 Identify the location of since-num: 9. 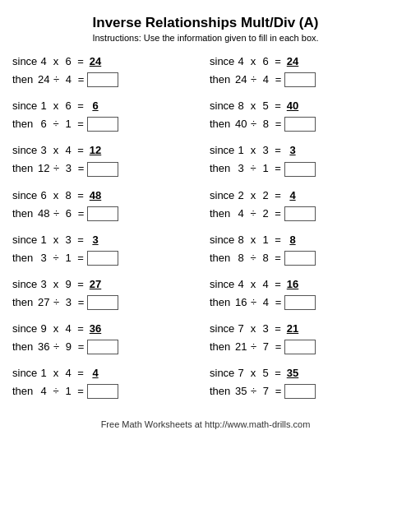
(68, 285).